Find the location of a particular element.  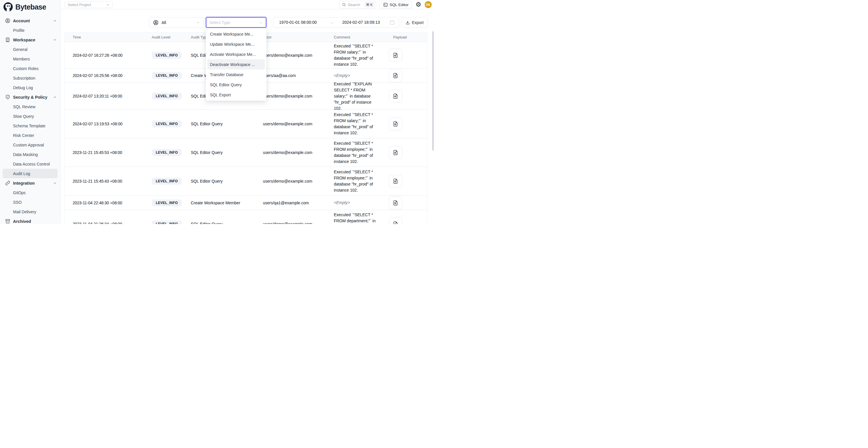

audit-type-input is located at coordinates (234, 23).